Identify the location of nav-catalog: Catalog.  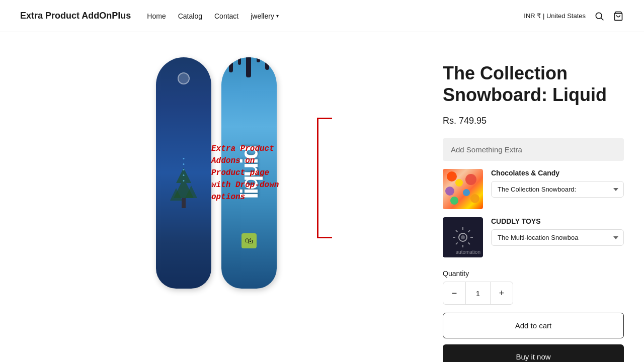
(190, 16).